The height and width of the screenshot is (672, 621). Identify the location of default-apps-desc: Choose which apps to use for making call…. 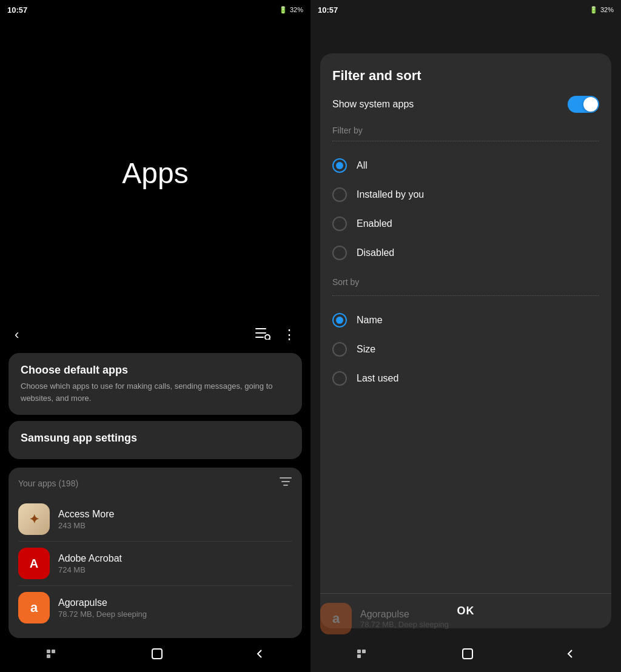
(155, 392).